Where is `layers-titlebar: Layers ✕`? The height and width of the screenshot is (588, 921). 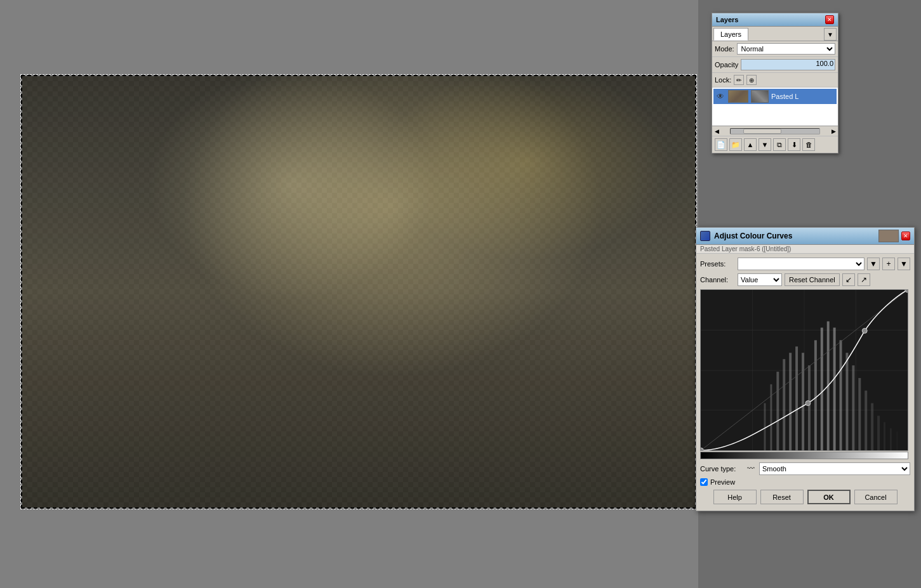
layers-titlebar: Layers ✕ is located at coordinates (775, 20).